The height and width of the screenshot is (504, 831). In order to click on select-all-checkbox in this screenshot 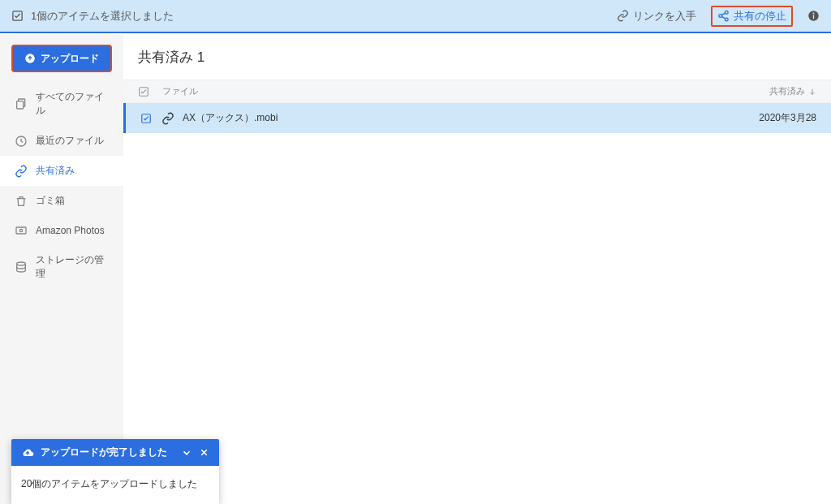, I will do `click(148, 92)`.